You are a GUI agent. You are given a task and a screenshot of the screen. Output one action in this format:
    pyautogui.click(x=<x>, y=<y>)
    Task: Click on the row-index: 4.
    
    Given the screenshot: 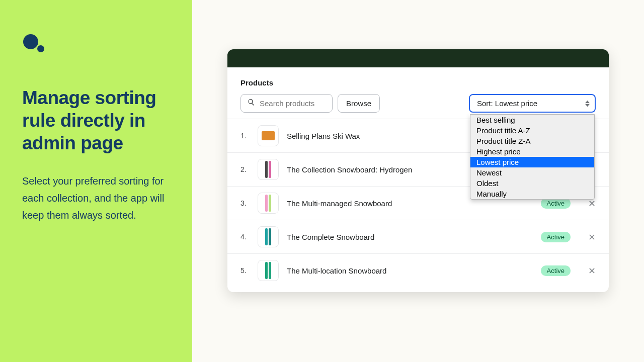 What is the action you would take?
    pyautogui.click(x=245, y=237)
    